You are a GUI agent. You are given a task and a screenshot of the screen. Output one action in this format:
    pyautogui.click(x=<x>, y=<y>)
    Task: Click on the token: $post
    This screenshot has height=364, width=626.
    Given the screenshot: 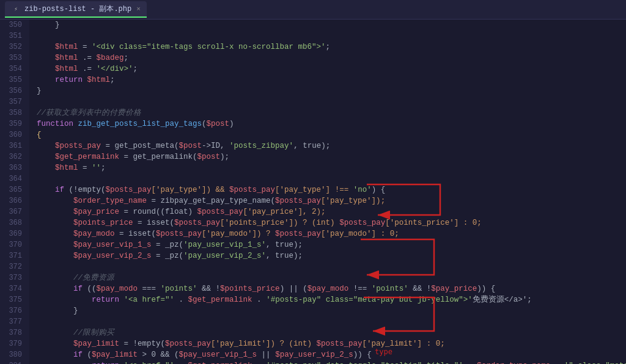 What is the action you would take?
    pyautogui.click(x=191, y=146)
    